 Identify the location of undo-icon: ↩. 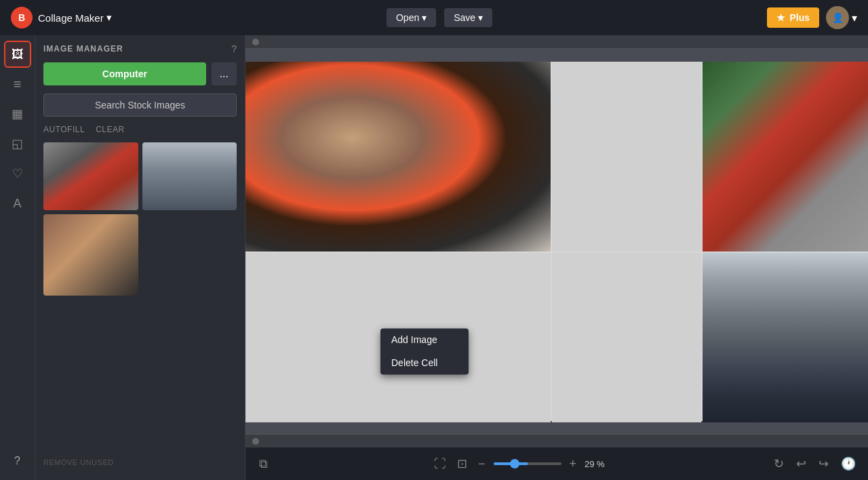
(802, 464).